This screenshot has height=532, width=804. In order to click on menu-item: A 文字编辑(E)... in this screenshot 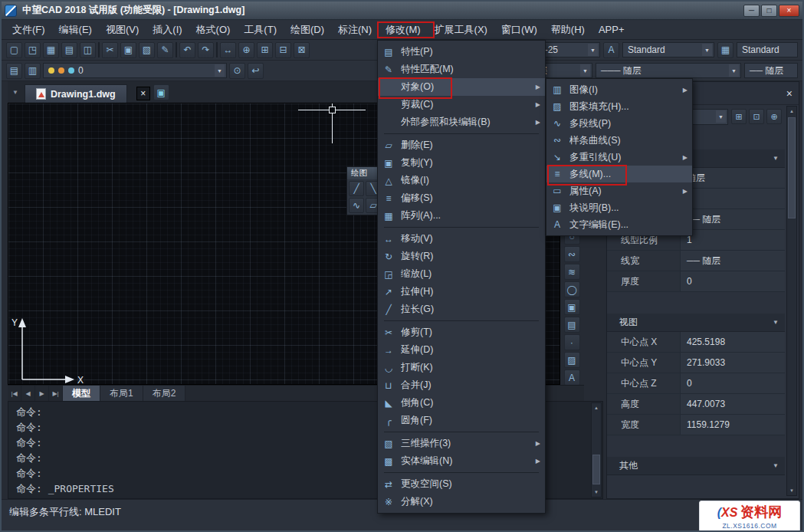, I will do `click(619, 225)`.